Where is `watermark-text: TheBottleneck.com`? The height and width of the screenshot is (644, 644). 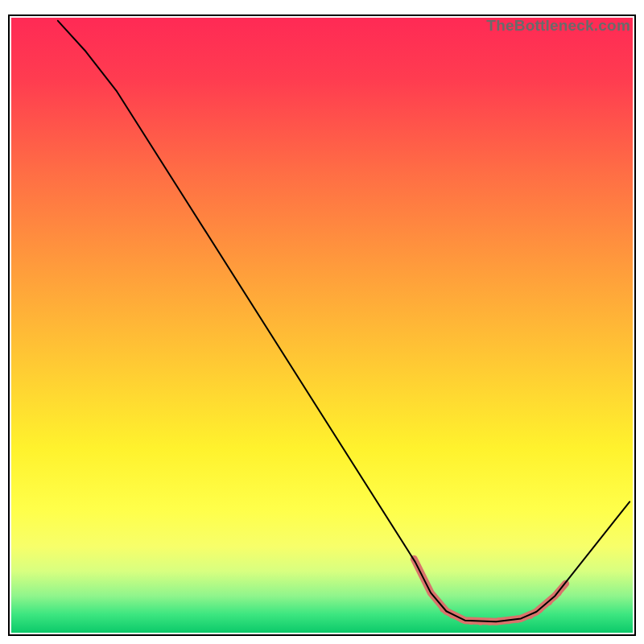
watermark-text: TheBottleneck.com is located at coordinates (559, 26).